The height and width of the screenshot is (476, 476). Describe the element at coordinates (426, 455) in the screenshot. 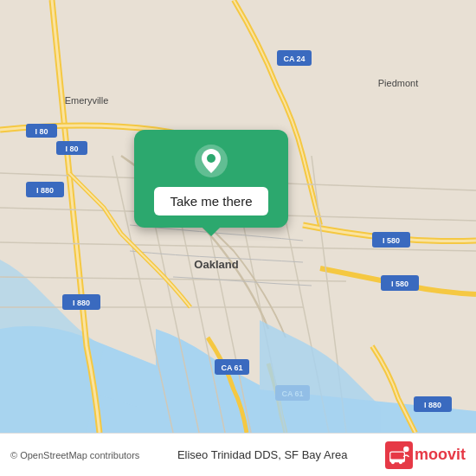

I see `moovit-logo: moovit` at that location.